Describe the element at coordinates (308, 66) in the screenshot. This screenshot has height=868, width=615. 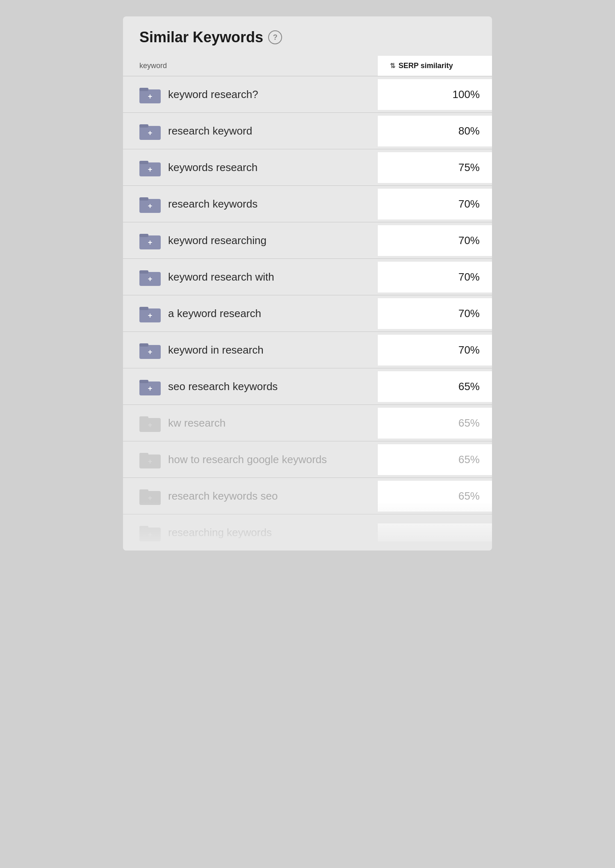
I see `table-header: keyword ⇅ SERP similarity` at that location.